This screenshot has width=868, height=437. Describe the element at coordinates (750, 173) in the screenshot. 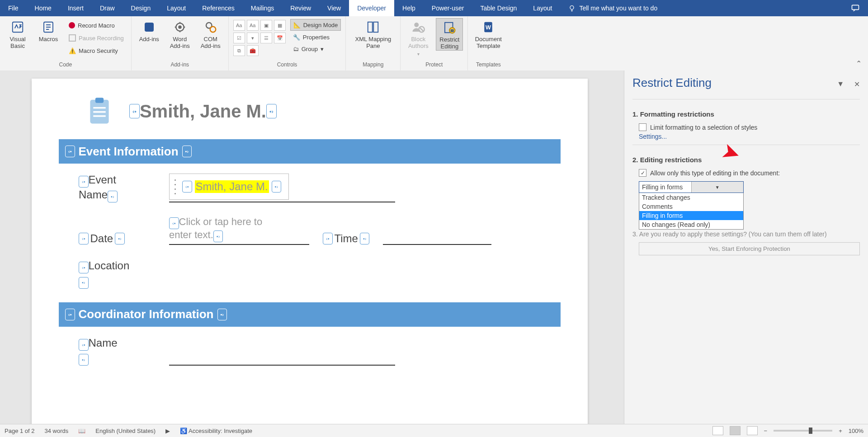

I see `checkbox-allow-only: ✓ Allow only this type of editing in the…` at that location.